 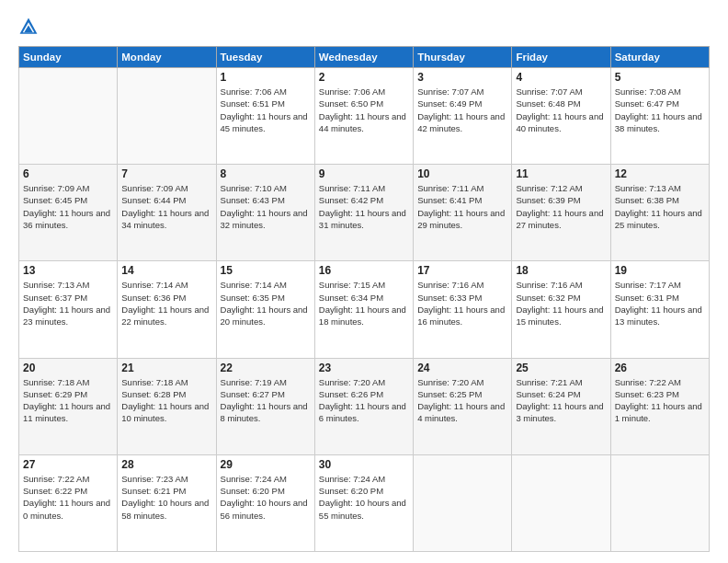 I want to click on day-info: Sunrise: 7:18 AM Sunset: 6:28 PM Dayligh…, so click(x=166, y=401).